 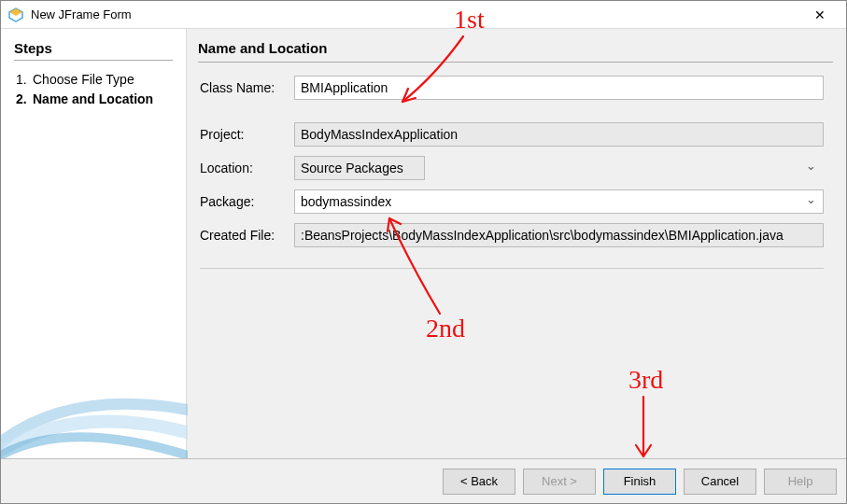 I want to click on createdfile-field: :BeansProjects\BodyMassIndexApplication\…, so click(x=558, y=235).